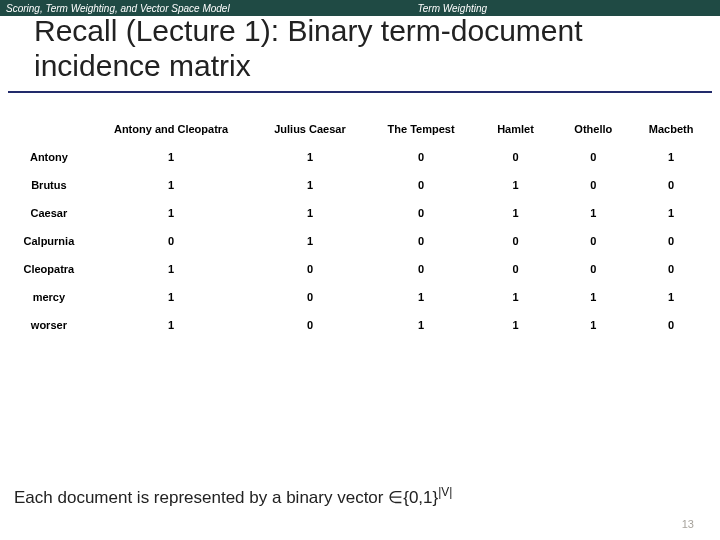 This screenshot has width=720, height=540. I want to click on table-row: Caesar 1 1 0 1 1 1, so click(360, 213).